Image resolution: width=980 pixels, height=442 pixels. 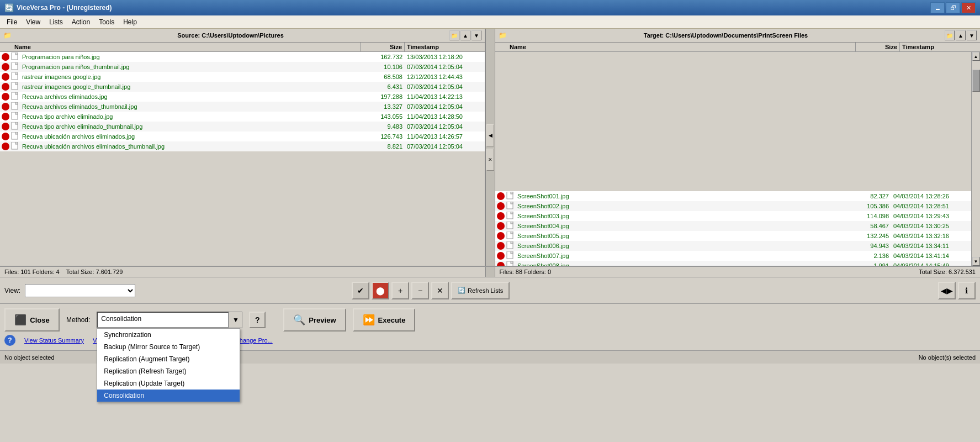 I want to click on table-row: Recuva ubicación archivos eliminados.jpg…, so click(x=242, y=136).